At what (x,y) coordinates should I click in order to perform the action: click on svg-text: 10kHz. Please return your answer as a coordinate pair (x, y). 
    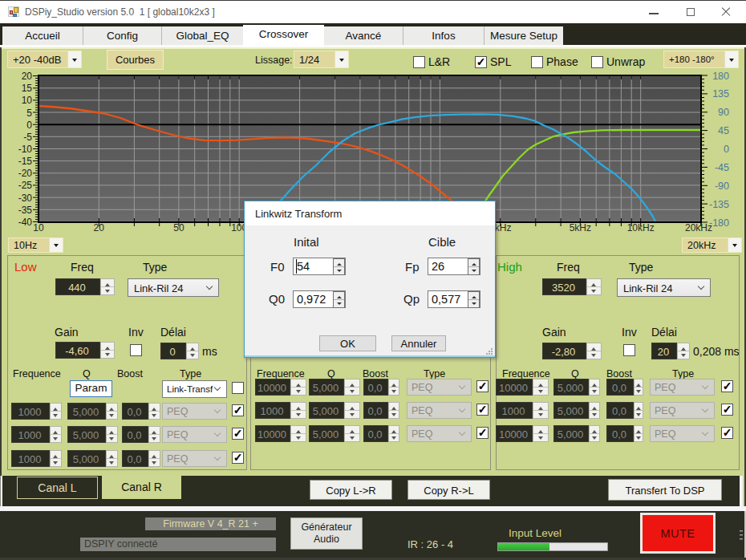
    Looking at the image, I should click on (641, 228).